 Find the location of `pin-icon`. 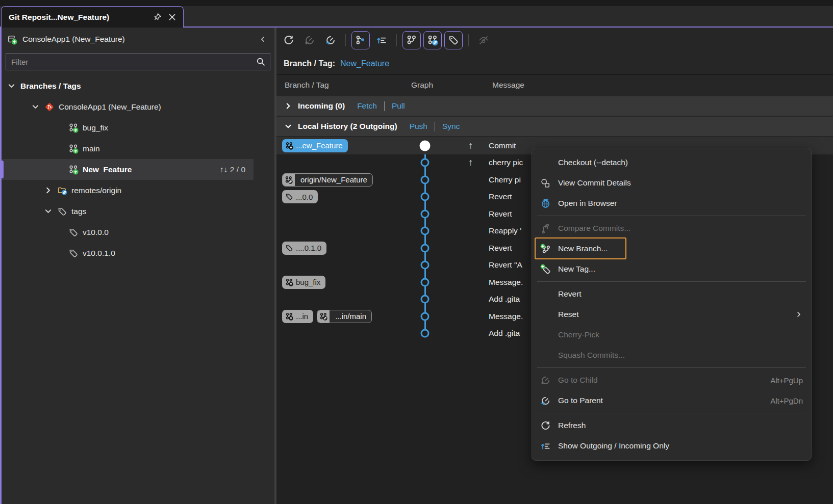

pin-icon is located at coordinates (157, 17).